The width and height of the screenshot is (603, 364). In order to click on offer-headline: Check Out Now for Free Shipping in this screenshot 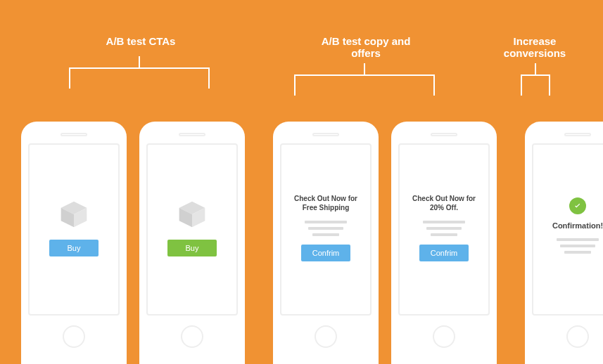, I will do `click(326, 203)`.